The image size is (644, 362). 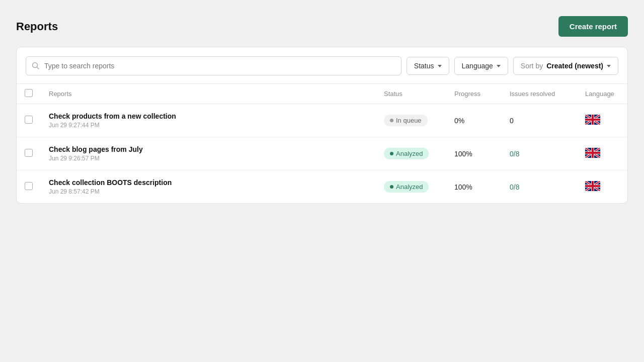 What do you see at coordinates (481, 66) in the screenshot?
I see `language-filter-button: Language` at bounding box center [481, 66].